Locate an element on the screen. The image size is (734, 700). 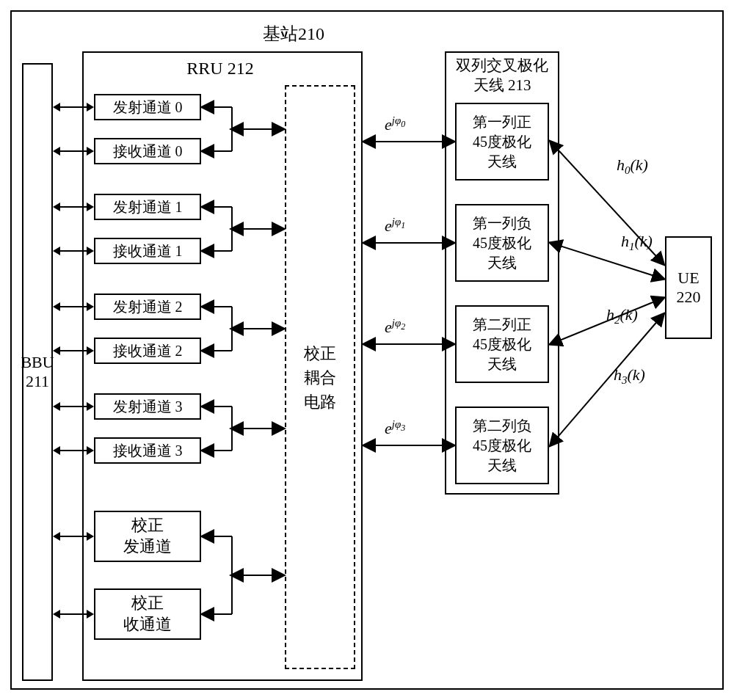
ue-label: UE 220 is located at coordinates (688, 288).